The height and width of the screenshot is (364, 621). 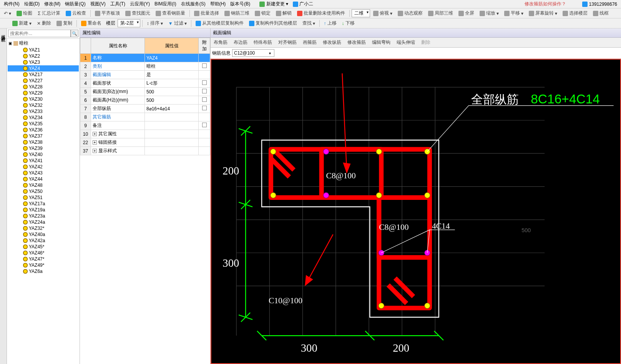 I want to click on property-row: 37+显示样式, so click(x=145, y=151).